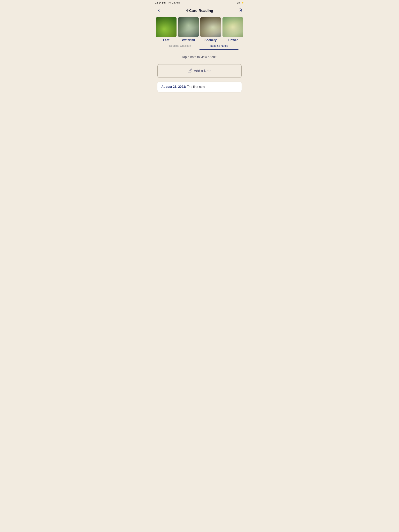 This screenshot has height=532, width=399. I want to click on note-text: The first note, so click(195, 87).